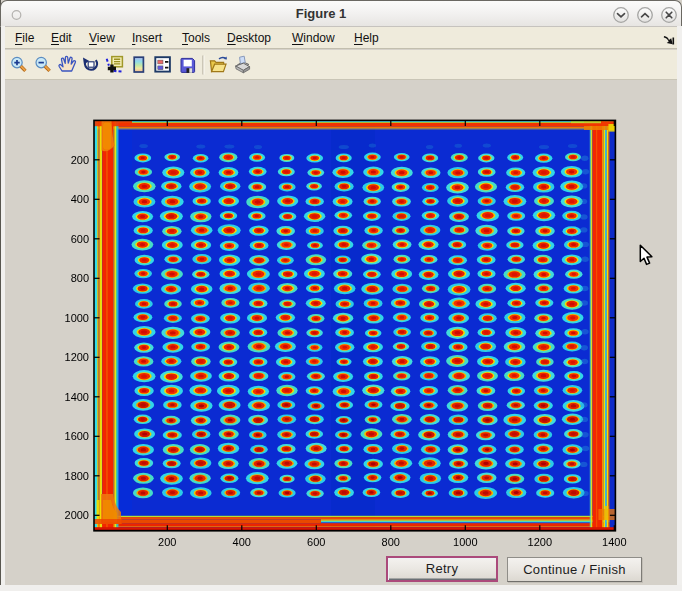 This screenshot has width=682, height=591. I want to click on svg-text: 1600, so click(77, 436).